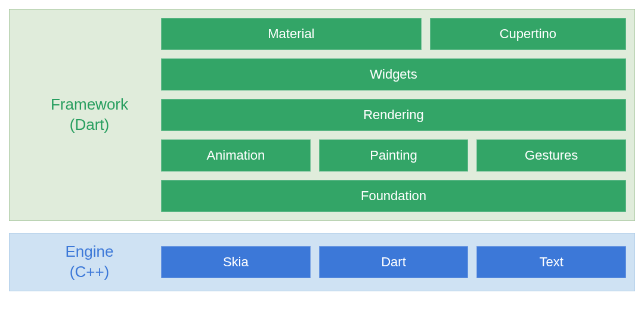  What do you see at coordinates (394, 115) in the screenshot?
I see `rendering-block: Rendering` at bounding box center [394, 115].